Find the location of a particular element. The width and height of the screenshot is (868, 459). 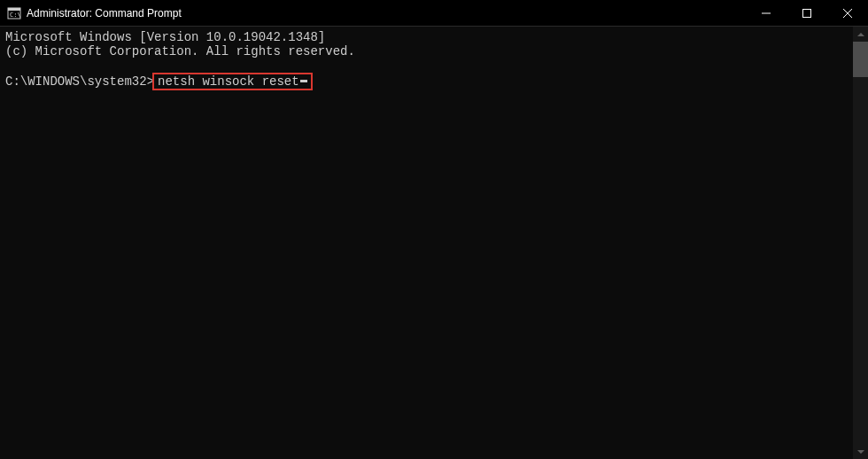

terminal-blank-line is located at coordinates (434, 66).